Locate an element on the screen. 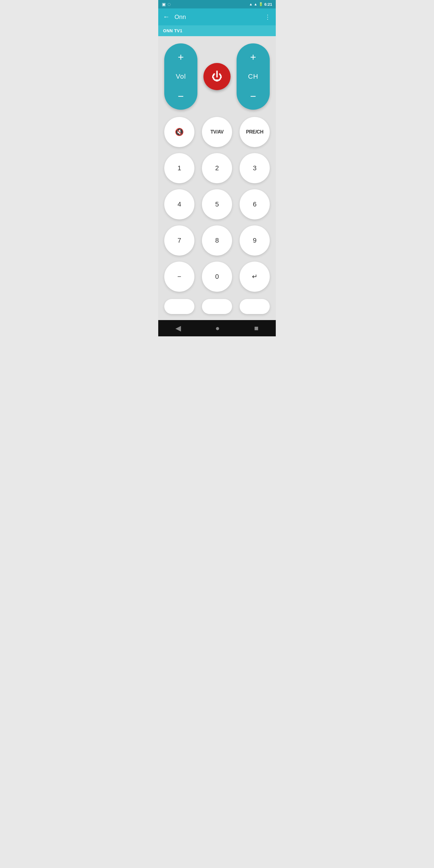  numpad-row-2: 4 5 6 is located at coordinates (217, 204).